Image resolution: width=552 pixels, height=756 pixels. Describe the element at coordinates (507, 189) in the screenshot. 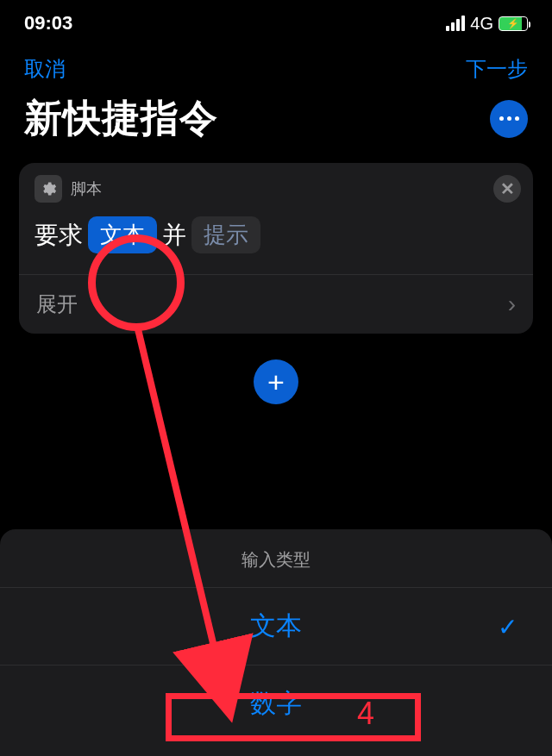

I see `close-action-button: ✕` at that location.